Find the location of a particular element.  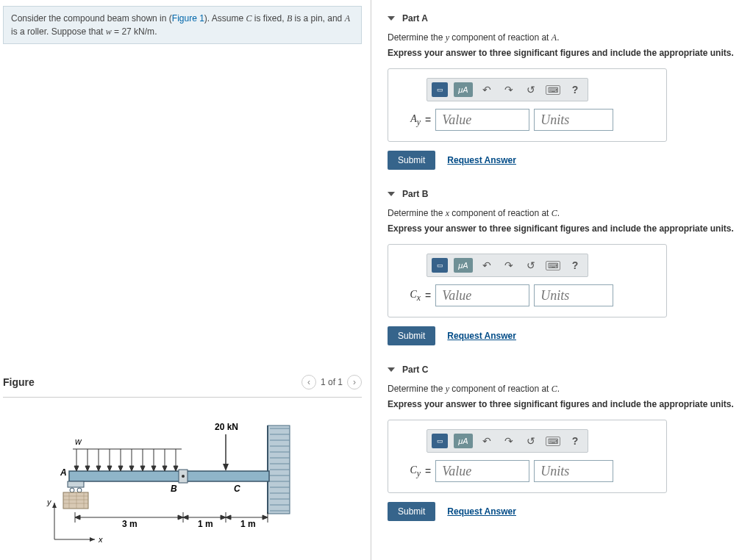

variable-label: Cy is located at coordinates (410, 472).